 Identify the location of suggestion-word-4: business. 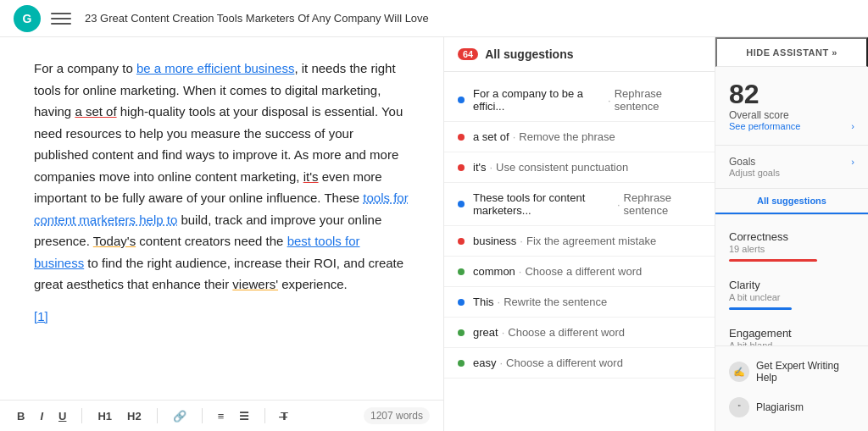
(495, 240).